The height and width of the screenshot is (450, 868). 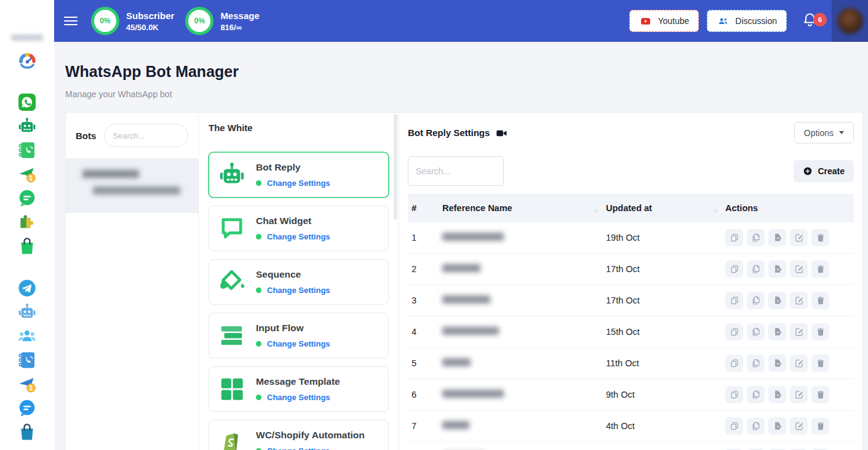 I want to click on sidebar-item-telegram-bot, so click(x=27, y=312).